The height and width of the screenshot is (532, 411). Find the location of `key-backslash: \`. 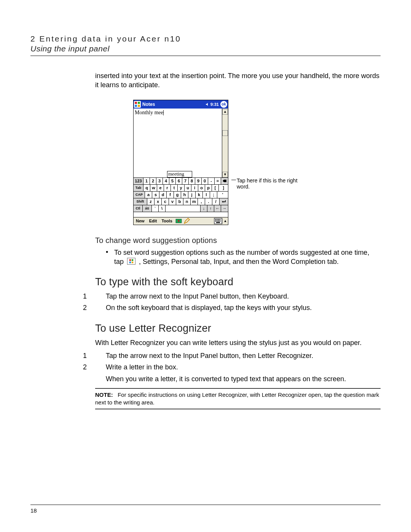

key-backslash: \ is located at coordinates (162, 209).